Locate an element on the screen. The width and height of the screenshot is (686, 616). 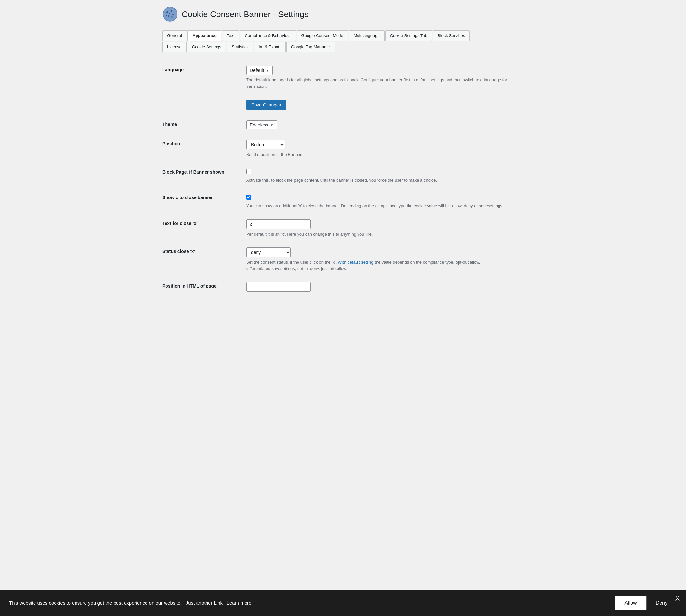
status-desc-highlight: With default setting is located at coordinates (356, 262).